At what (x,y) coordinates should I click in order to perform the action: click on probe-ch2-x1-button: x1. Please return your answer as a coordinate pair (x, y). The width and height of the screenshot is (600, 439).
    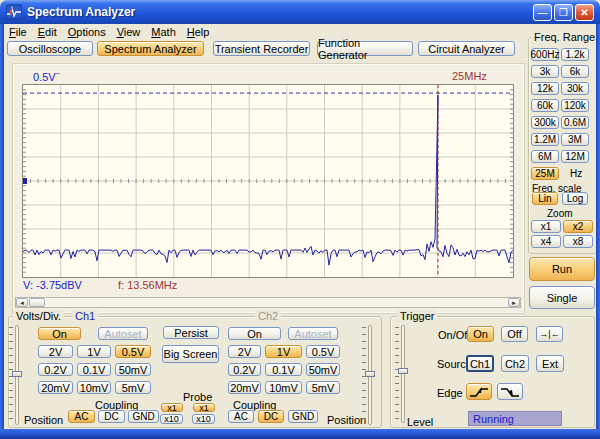
    Looking at the image, I should click on (204, 408).